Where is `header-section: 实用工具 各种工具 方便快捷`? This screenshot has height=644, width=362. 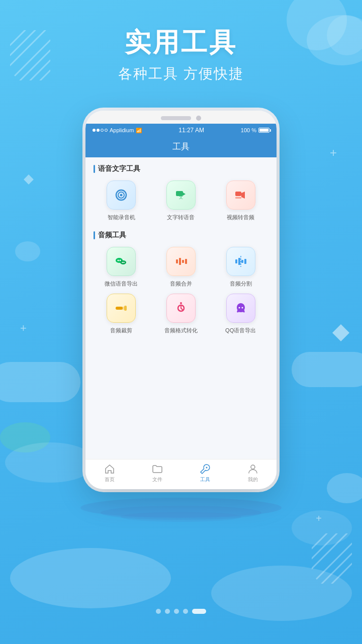 header-section: 实用工具 各种工具 方便快捷 is located at coordinates (181, 54).